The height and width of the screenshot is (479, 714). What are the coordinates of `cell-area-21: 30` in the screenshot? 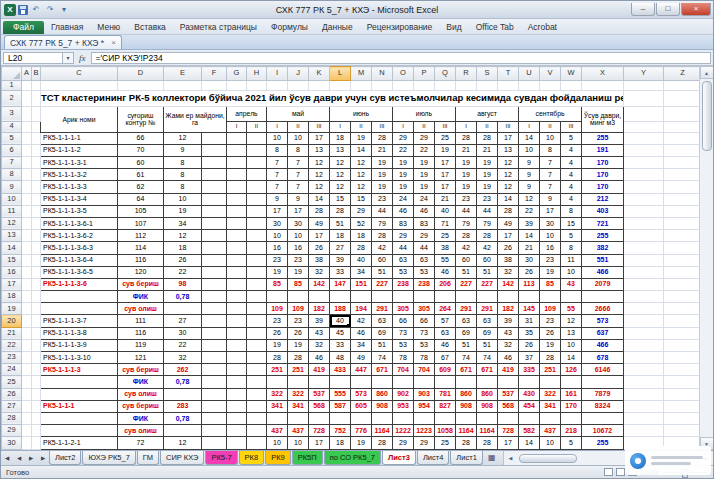 It's located at (183, 333).